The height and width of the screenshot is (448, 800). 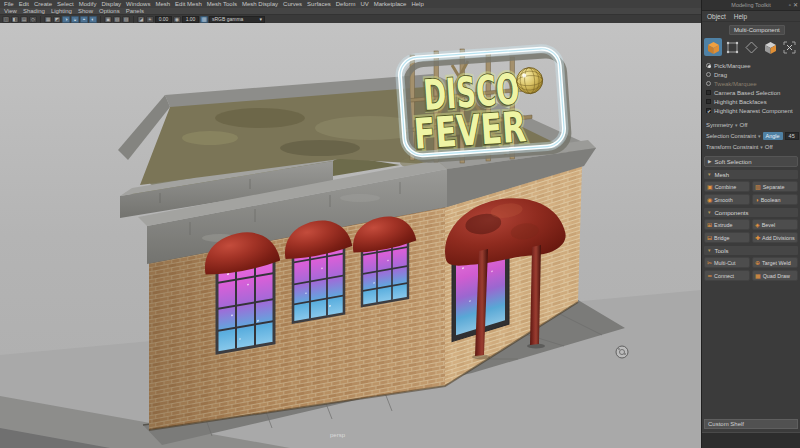 I want to click on multisampling-icon: ◒, so click(x=75, y=20).